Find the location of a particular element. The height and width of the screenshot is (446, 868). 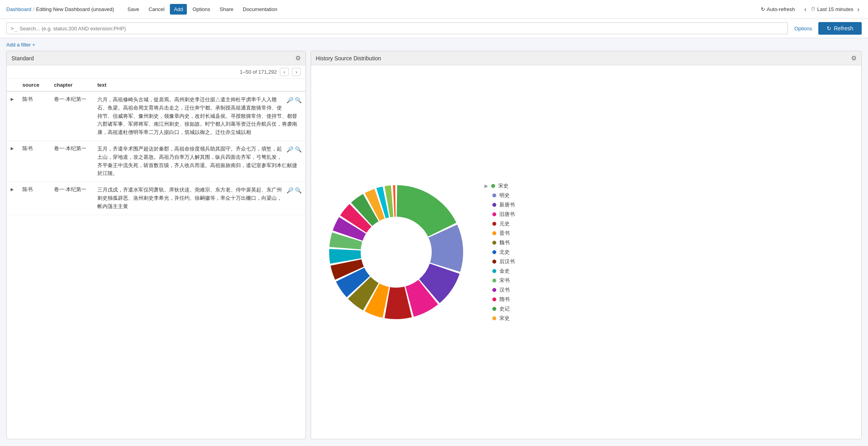

legend-label: 旧唐书 is located at coordinates (507, 214).